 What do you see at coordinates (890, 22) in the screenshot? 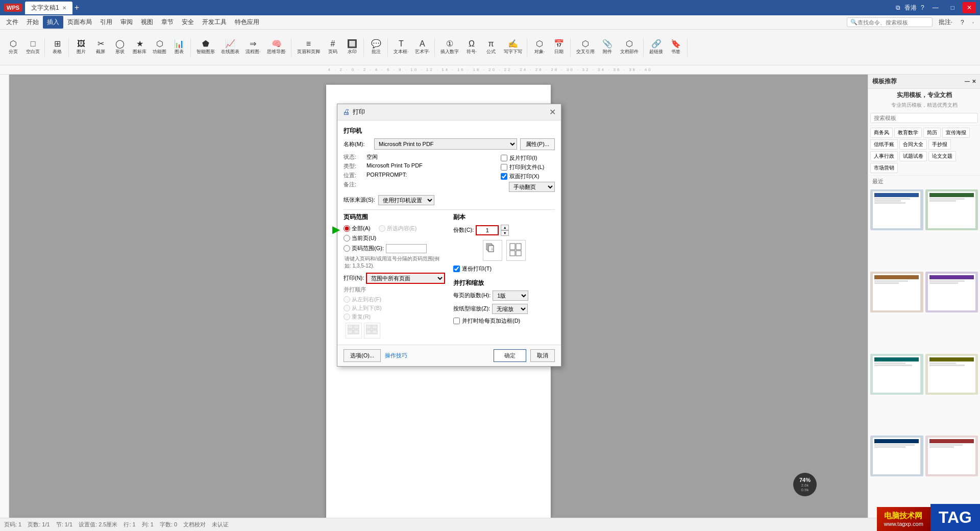
I see `search-box: 🔍` at bounding box center [890, 22].